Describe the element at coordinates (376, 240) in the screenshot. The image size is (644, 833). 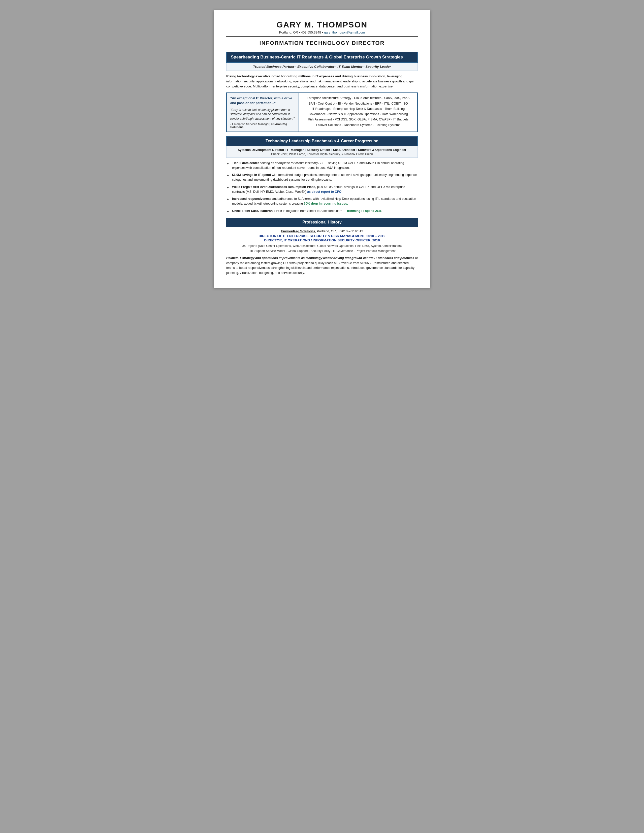
I see `job-years-2: 2010` at that location.